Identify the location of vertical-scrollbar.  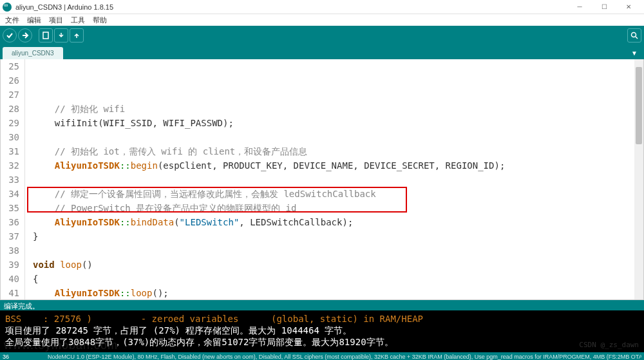
(639, 179).